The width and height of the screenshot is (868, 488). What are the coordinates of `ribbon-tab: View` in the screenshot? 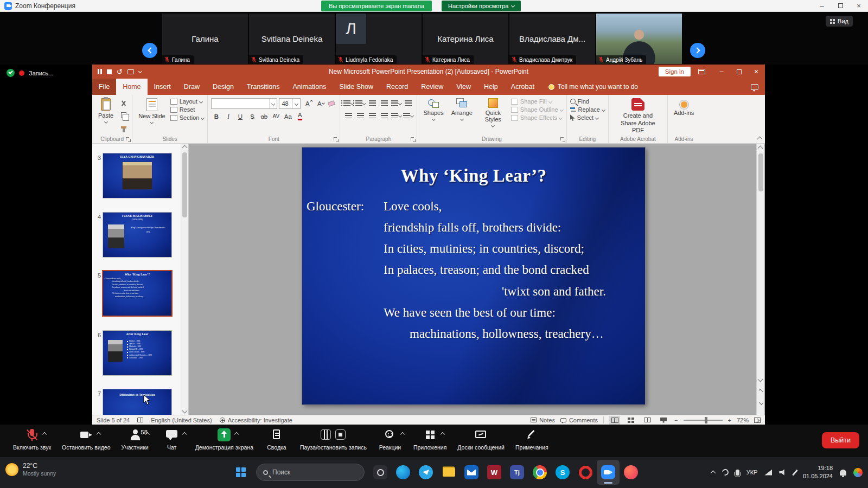 It's located at (463, 87).